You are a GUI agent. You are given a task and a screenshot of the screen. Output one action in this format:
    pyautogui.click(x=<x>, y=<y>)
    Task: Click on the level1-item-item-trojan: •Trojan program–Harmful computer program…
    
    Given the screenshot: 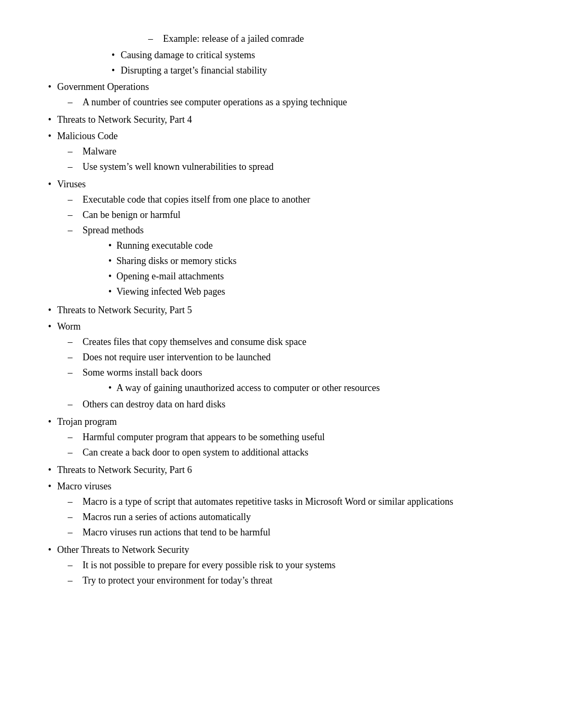 What is the action you would take?
    pyautogui.click(x=281, y=438)
    